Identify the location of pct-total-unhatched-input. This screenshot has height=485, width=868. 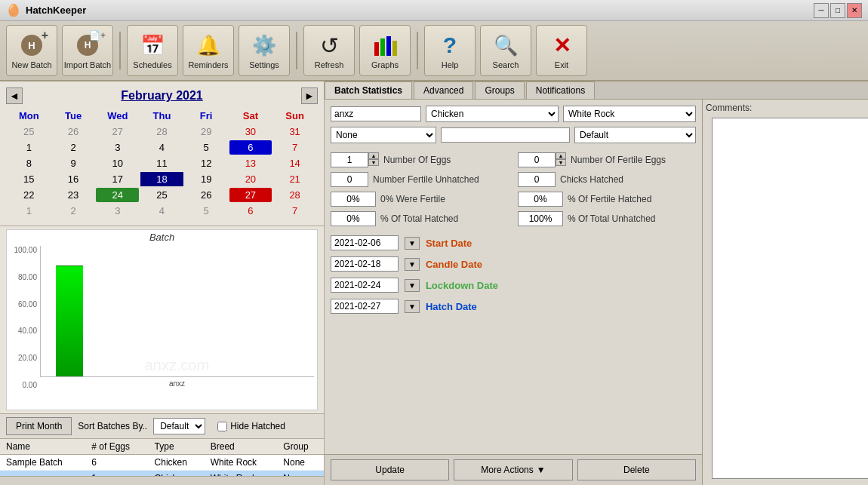
(540, 219).